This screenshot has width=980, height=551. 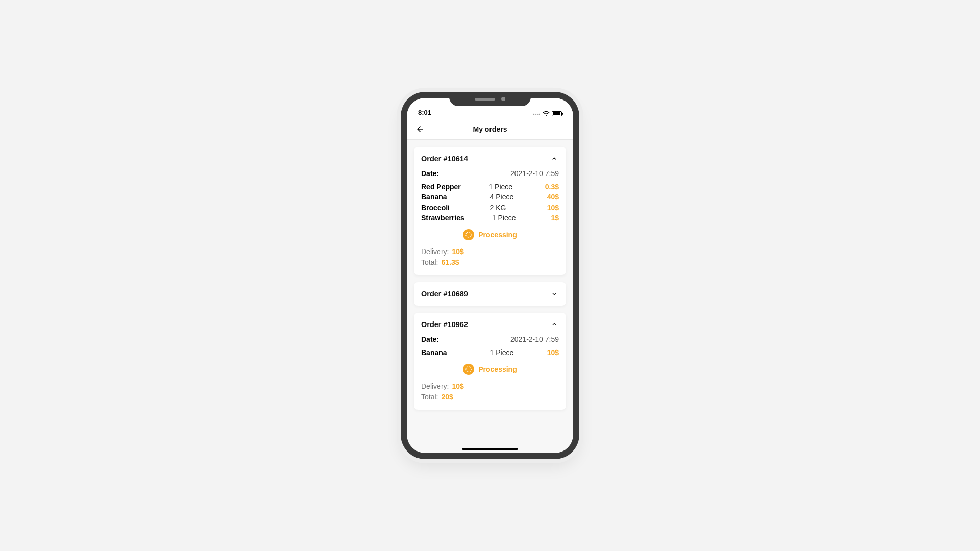 What do you see at coordinates (490, 99) in the screenshot?
I see `device-notch` at bounding box center [490, 99].